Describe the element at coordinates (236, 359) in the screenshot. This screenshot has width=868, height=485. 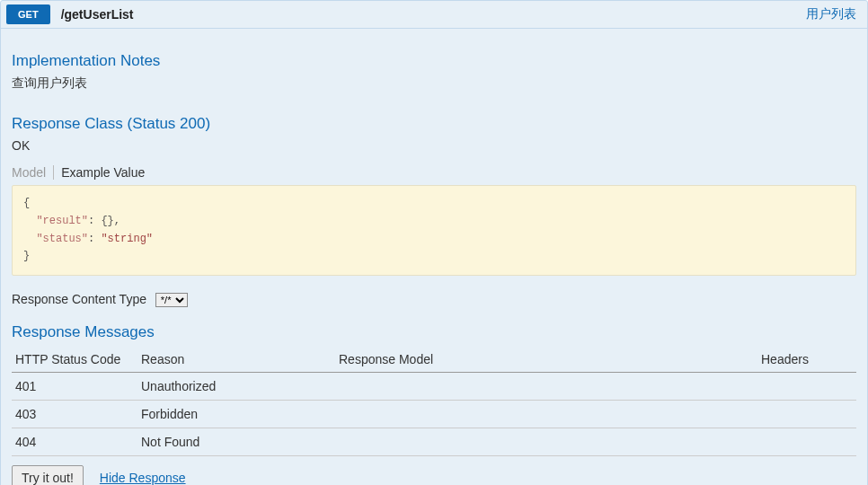
I see `col-reason: Reason` at that location.